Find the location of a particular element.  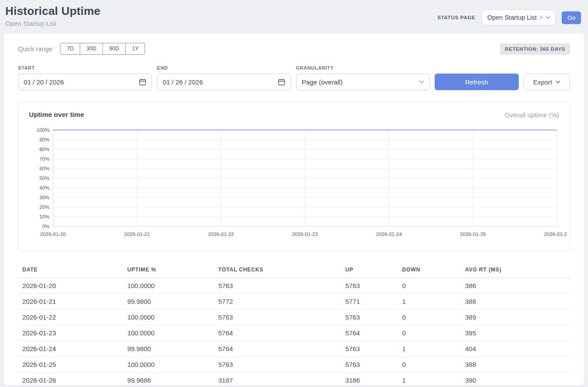

svg-text: 60% is located at coordinates (45, 169).